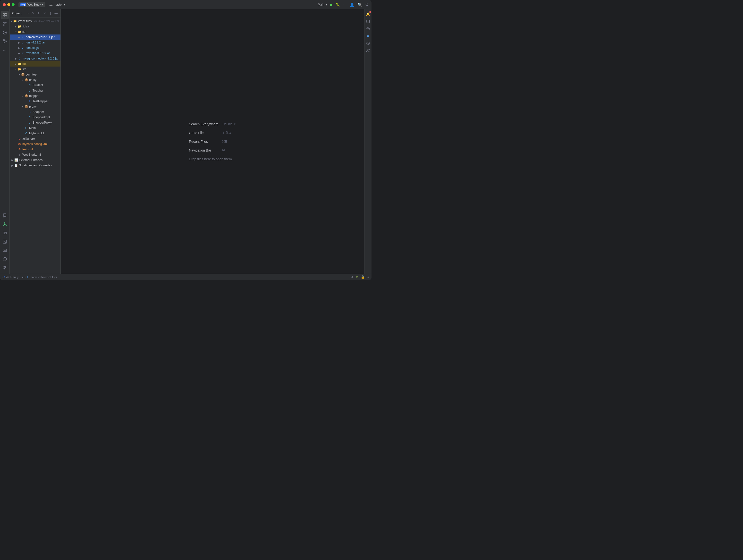 This screenshot has width=743, height=560. What do you see at coordinates (16, 27) in the screenshot?
I see `tree-arrow-idea: ▶` at bounding box center [16, 27].